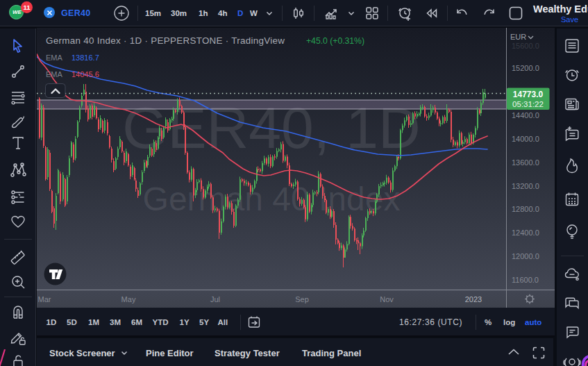  What do you see at coordinates (518, 37) in the screenshot?
I see `svg-text: EUR` at bounding box center [518, 37].